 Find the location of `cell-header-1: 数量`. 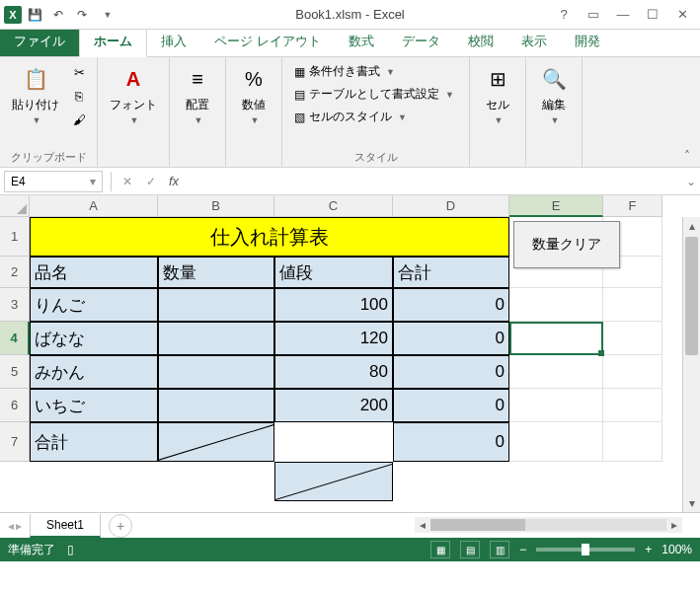

cell-header-1: 数量 is located at coordinates (216, 272).